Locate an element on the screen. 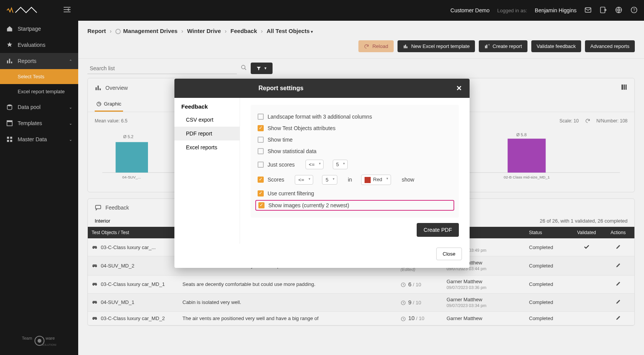 The image size is (644, 355). sel-op-1: <= is located at coordinates (314, 164).